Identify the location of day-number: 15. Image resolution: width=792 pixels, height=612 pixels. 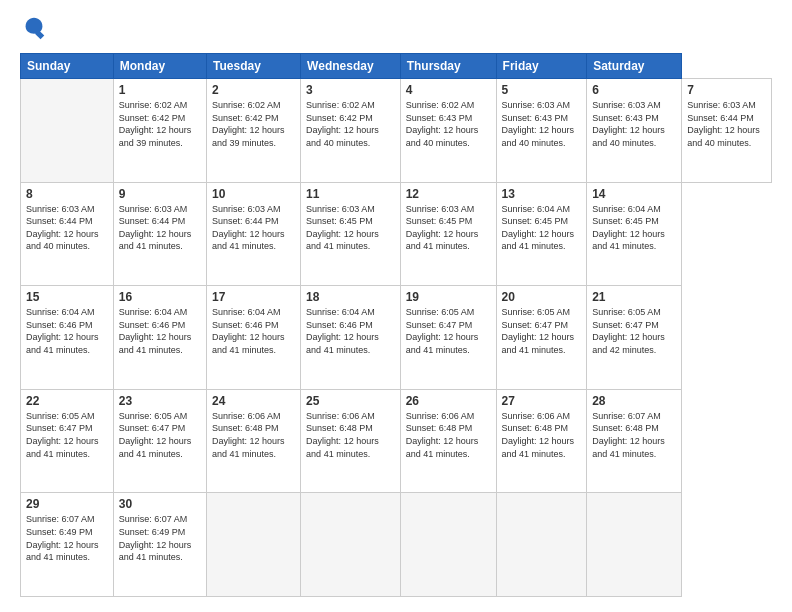
(67, 297).